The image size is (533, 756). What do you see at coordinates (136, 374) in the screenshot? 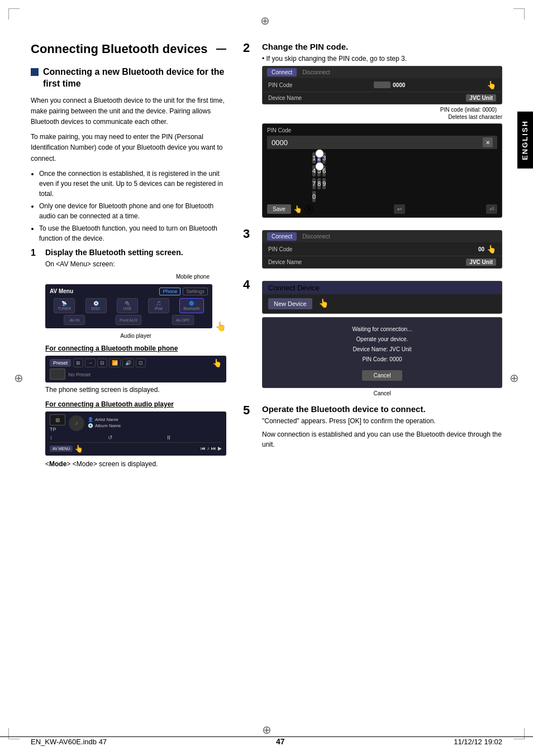
I see `preset-bottom: No Preset` at bounding box center [136, 374].